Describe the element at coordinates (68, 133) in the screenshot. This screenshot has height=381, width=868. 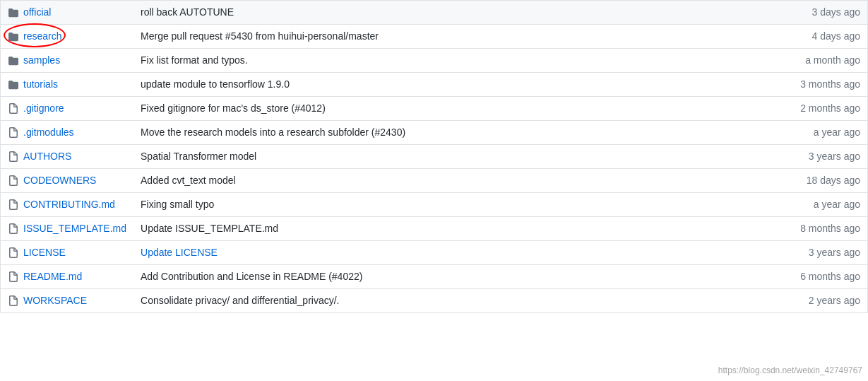
I see `file-name-cell: .gitmodules` at that location.